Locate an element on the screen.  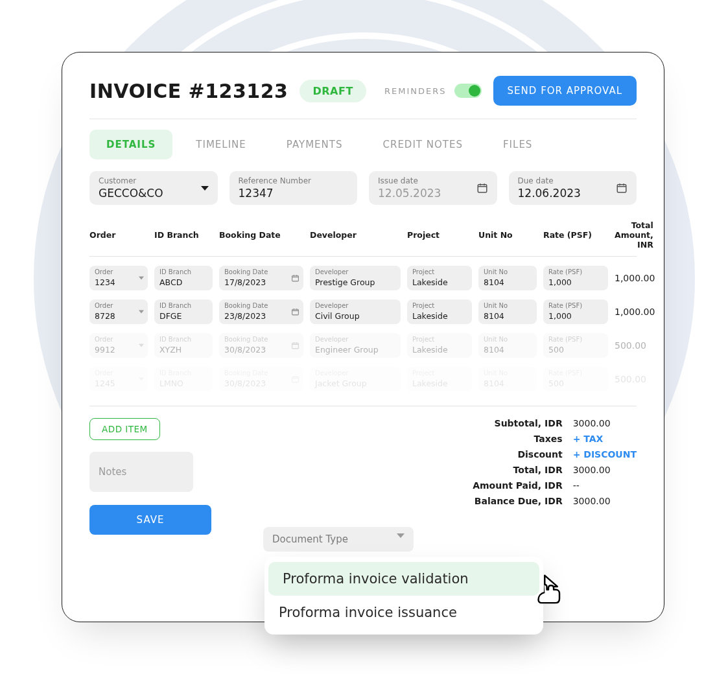
dropdown-option: Proforma invoice validation is located at coordinates (404, 579).